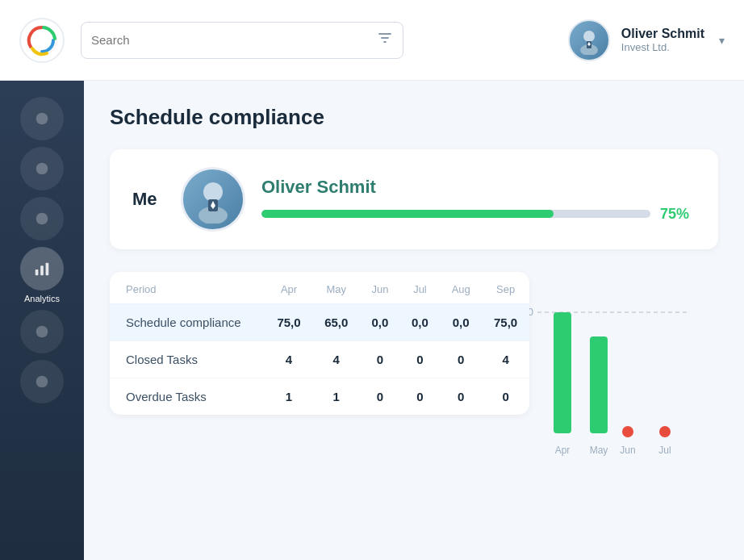  Describe the element at coordinates (320, 323) in the screenshot. I see `table-row: Schedule compliance 75,0 65,0 0,0 0,0 0,…` at that location.